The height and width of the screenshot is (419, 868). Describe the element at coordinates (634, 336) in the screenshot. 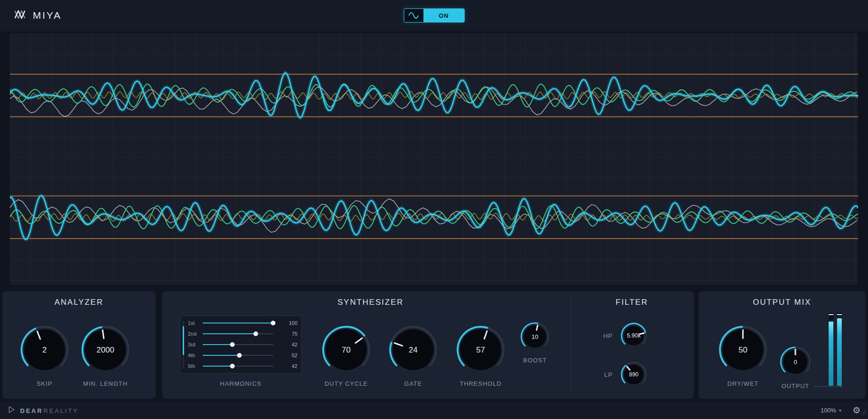

I see `svg-text: 5.90k` at that location.